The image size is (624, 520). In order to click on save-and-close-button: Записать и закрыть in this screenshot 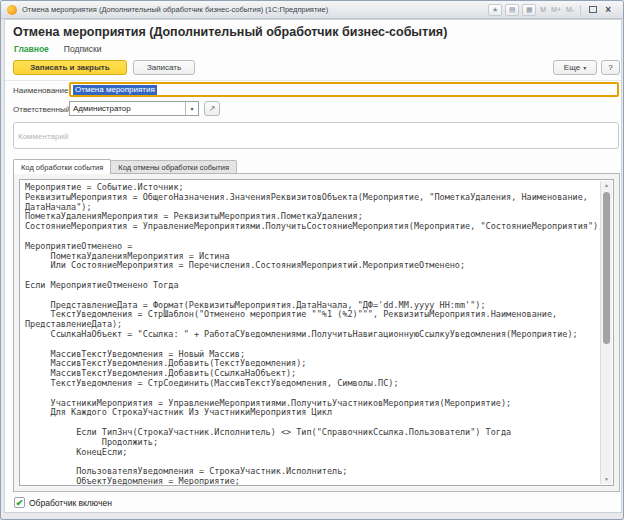, I will do `click(70, 68)`.